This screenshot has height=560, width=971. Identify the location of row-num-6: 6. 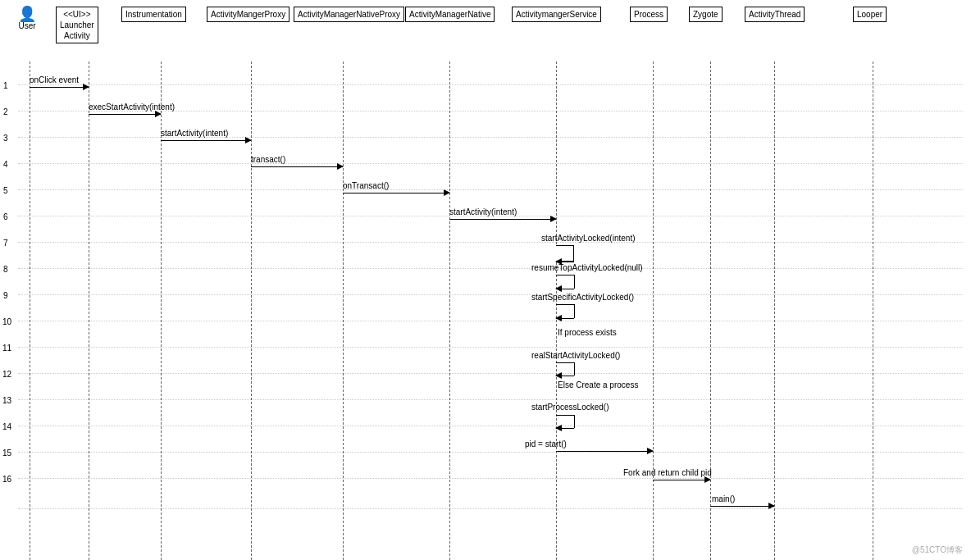
(6, 216).